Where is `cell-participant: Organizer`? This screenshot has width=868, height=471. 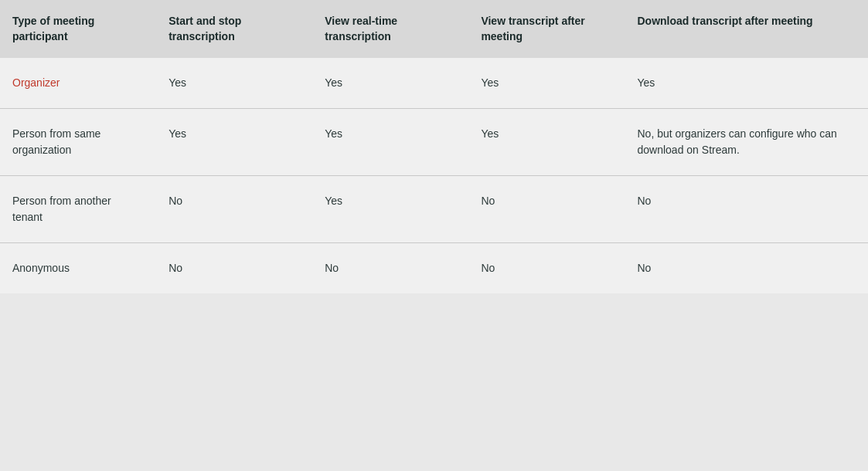
cell-participant: Organizer is located at coordinates (78, 83).